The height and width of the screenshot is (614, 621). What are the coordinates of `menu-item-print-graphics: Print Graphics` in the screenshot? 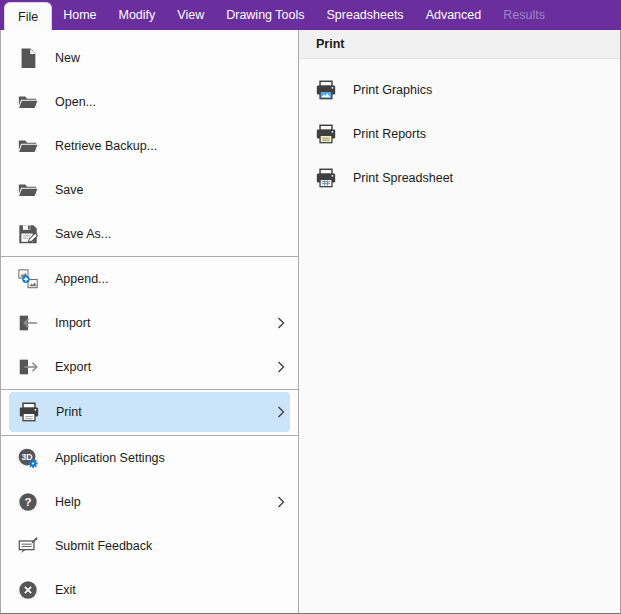 It's located at (460, 90).